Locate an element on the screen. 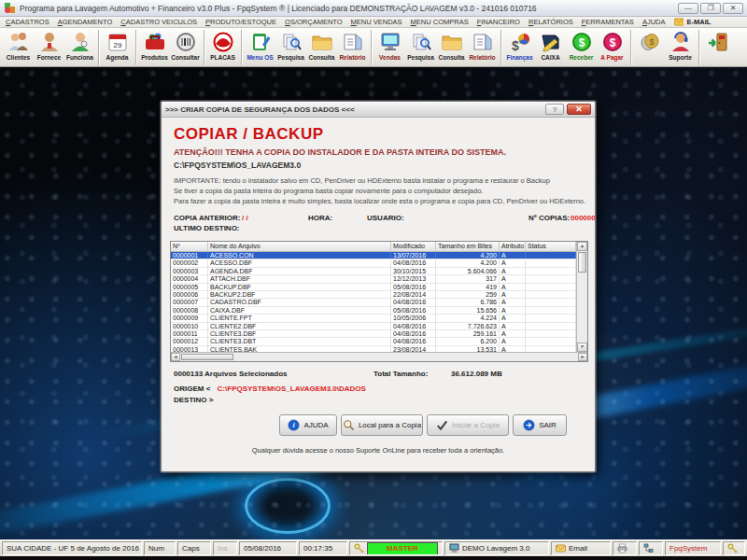 The image size is (747, 560). dialog-button-local-para-a-copia: Local para a Copia is located at coordinates (382, 426).